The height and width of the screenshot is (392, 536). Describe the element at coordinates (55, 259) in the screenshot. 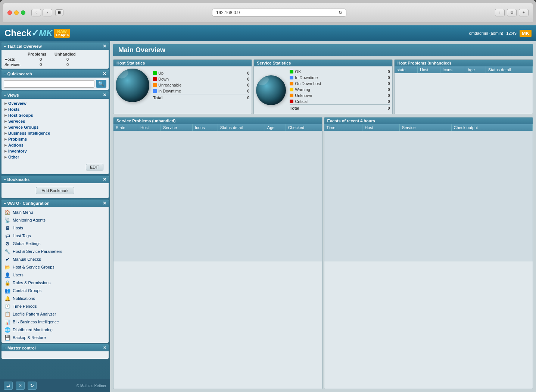

I see `wato-manual-checks: ✔Manual Checks` at that location.